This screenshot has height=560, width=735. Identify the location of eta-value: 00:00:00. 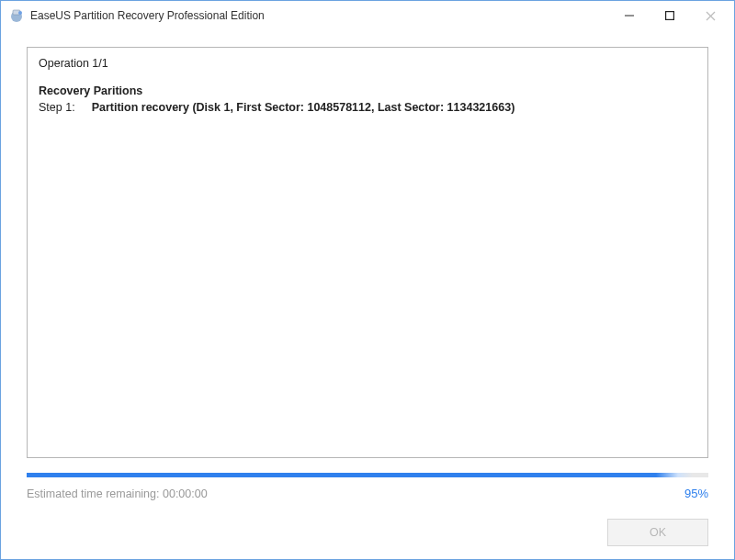
(186, 494).